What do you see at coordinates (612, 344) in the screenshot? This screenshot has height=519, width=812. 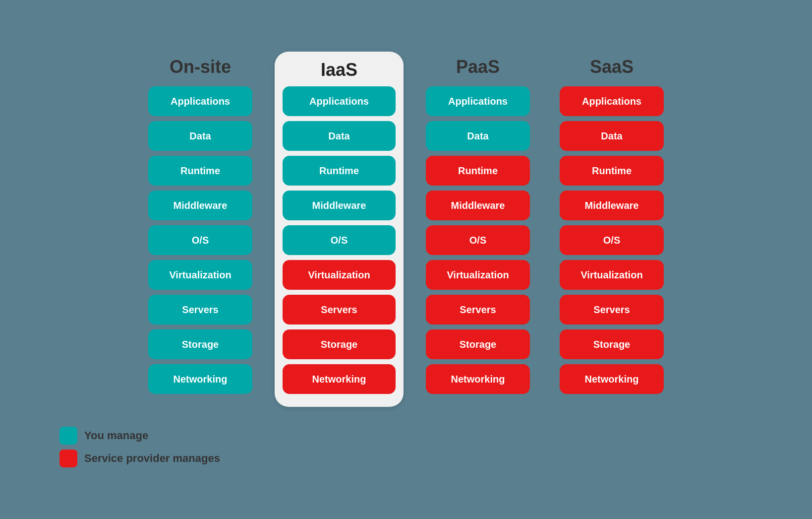 I see `badge-saas-7: Storage` at bounding box center [612, 344].